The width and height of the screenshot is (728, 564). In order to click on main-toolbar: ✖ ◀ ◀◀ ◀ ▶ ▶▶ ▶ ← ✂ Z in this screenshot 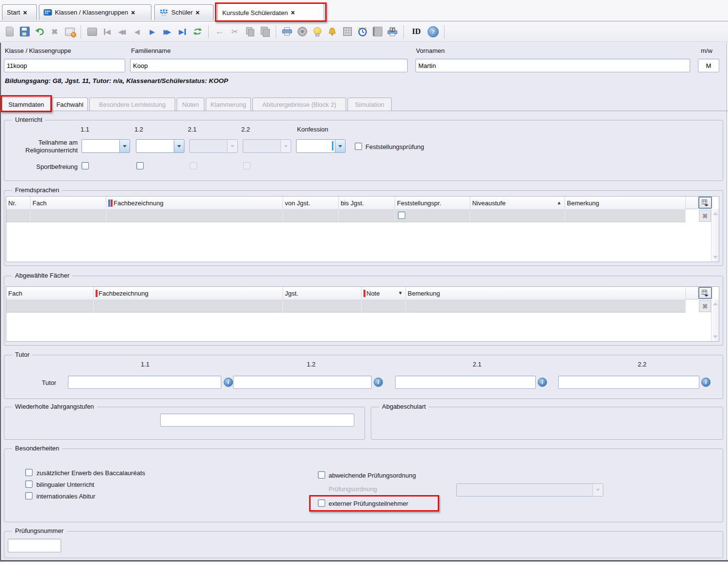, I will do `click(364, 32)`.